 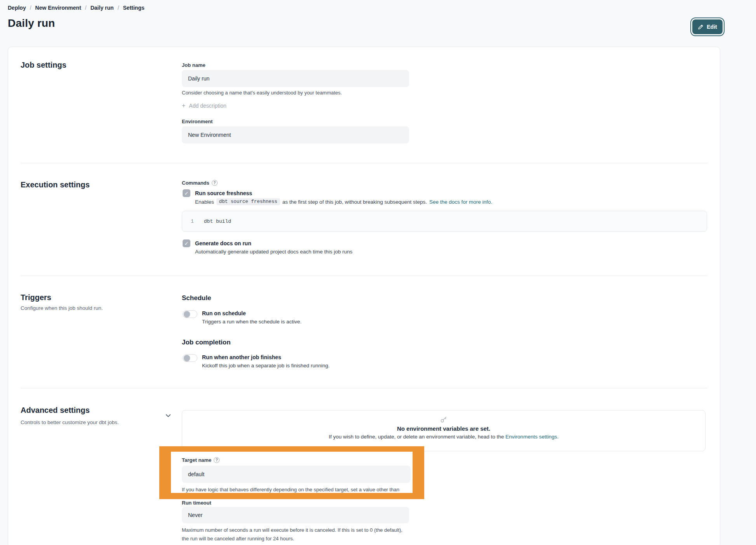 What do you see at coordinates (134, 8) in the screenshot?
I see `breadcrumb-settings: Settings` at bounding box center [134, 8].